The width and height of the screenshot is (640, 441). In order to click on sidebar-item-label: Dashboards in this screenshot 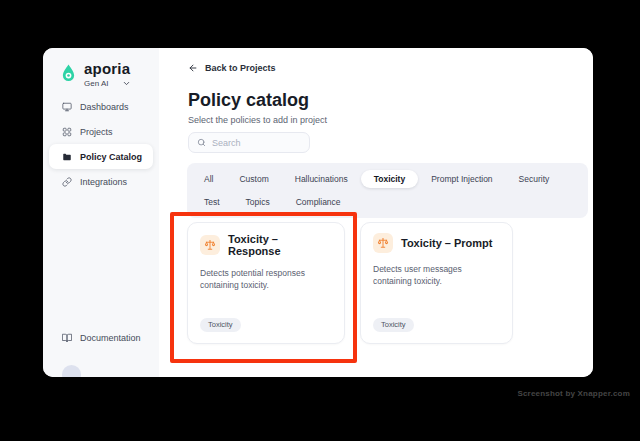, I will do `click(104, 107)`.